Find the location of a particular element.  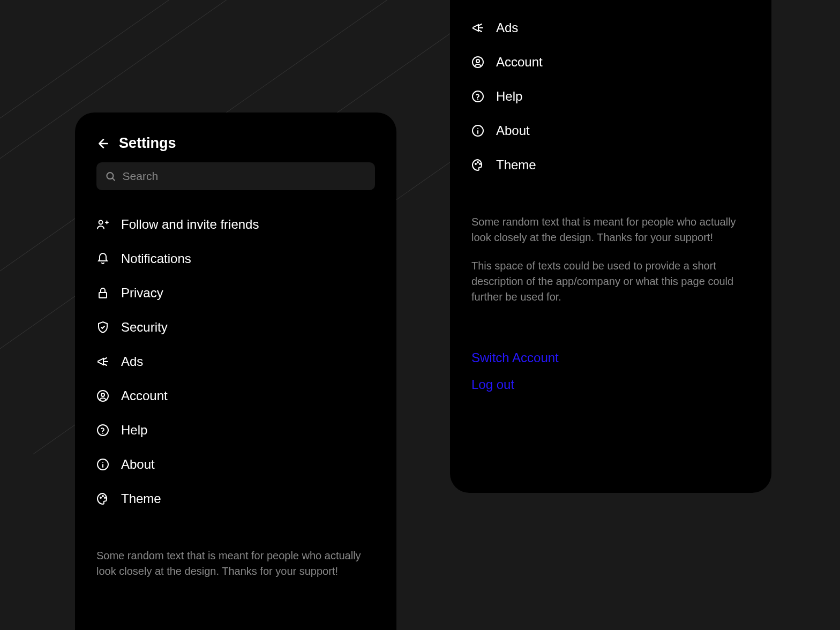

search-box is located at coordinates (236, 176).